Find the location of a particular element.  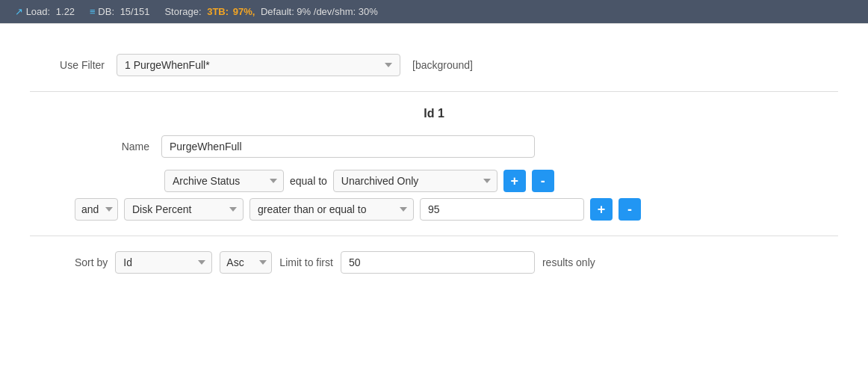

sort-limit-row: Sort by Id Name Asc Desc Limit to first … is located at coordinates (434, 262).